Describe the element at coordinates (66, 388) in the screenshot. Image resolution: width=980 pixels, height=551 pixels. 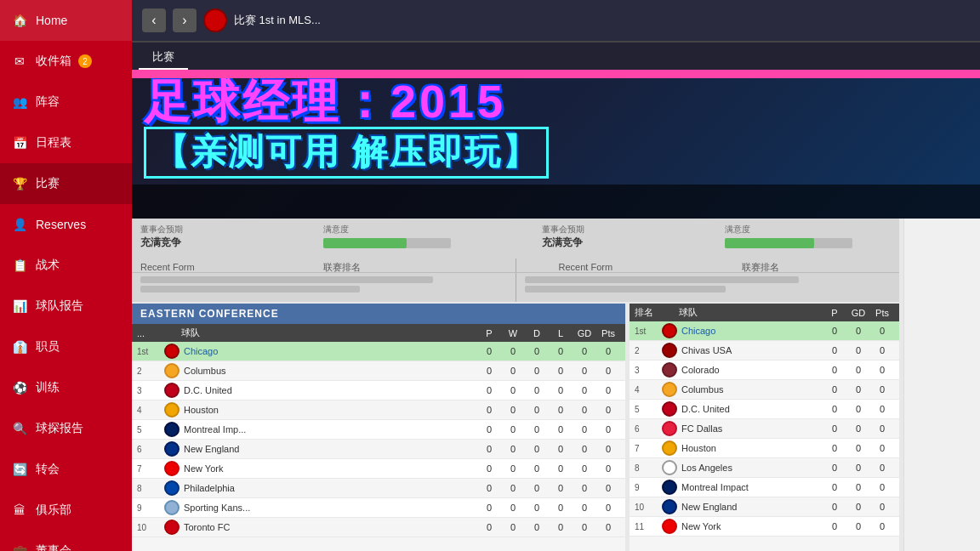
I see `sidebar-item-training: ⚽ 训练` at that location.